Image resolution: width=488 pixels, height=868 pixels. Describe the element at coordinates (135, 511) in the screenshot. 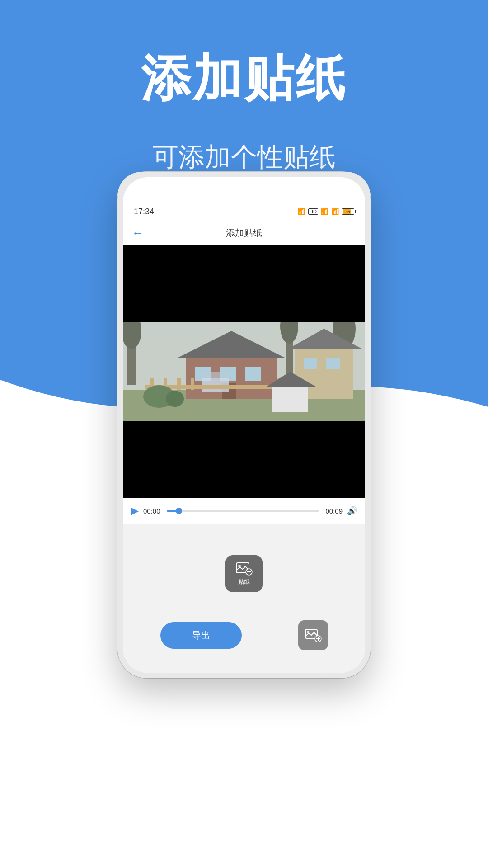

I see `play-button: ▶` at that location.